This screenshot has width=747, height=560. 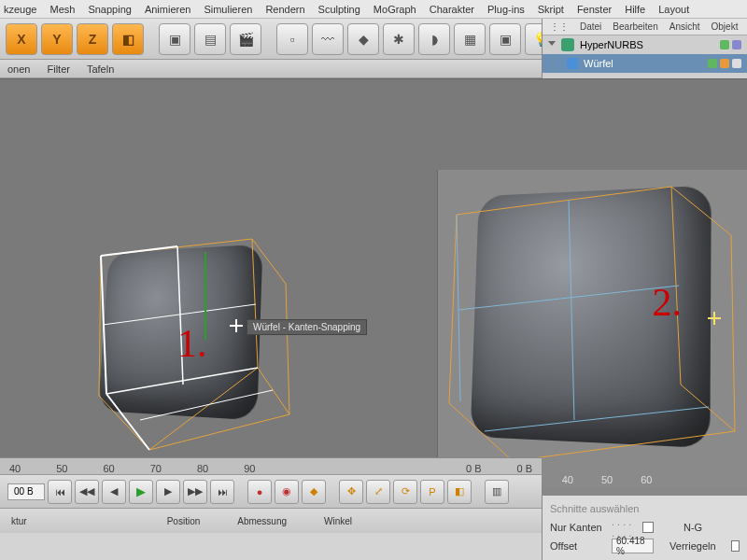 I want to click on om-label-wuerfel: Würfel, so click(x=599, y=63).